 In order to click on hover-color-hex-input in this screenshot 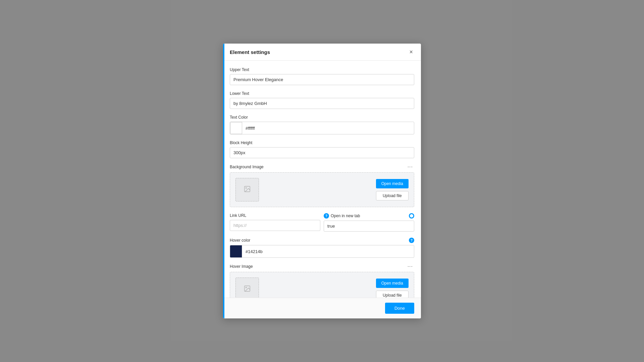, I will do `click(328, 251)`.